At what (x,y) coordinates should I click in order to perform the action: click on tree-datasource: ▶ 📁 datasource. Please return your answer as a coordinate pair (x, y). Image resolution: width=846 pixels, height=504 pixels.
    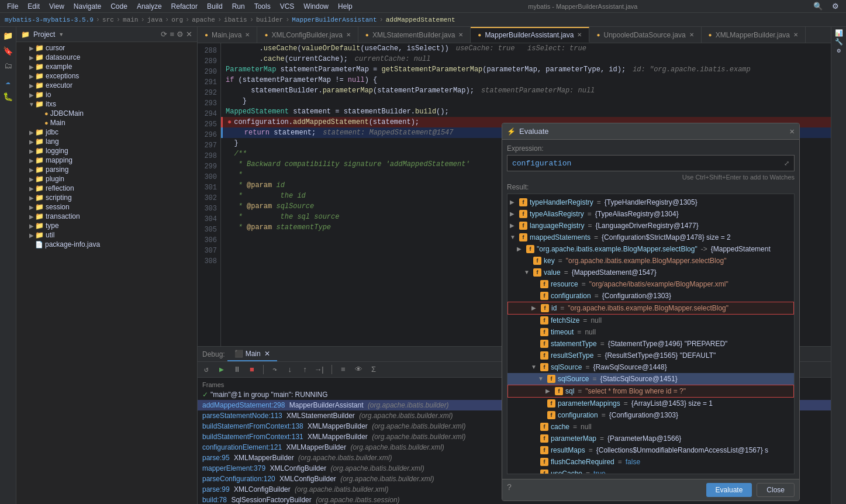
    Looking at the image, I should click on (106, 57).